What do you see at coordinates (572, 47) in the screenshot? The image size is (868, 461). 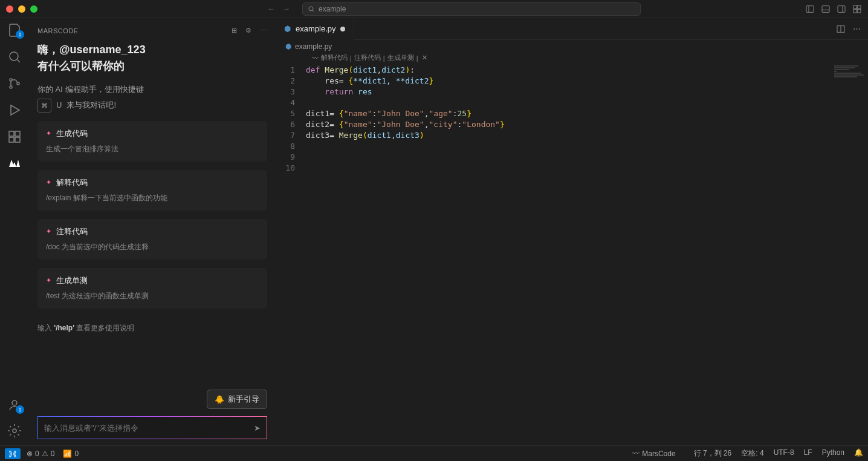 I see `breadcrumb: ⬢ example.py` at bounding box center [572, 47].